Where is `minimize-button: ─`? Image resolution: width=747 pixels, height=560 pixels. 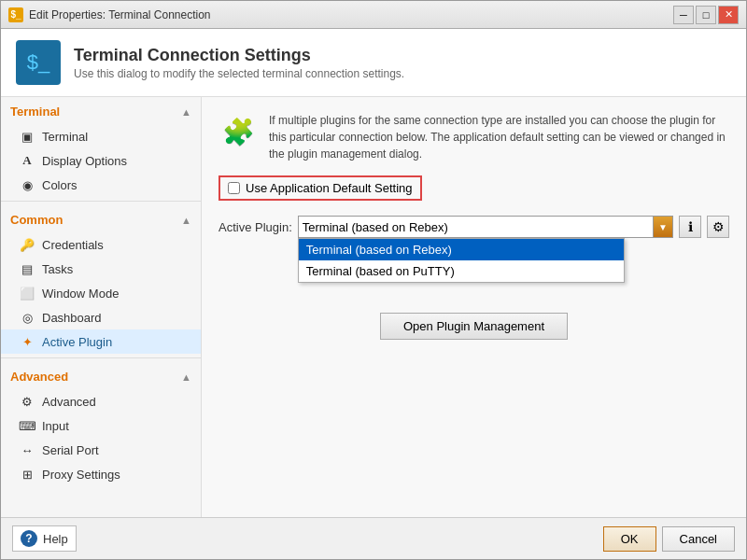
minimize-button: ─ is located at coordinates (684, 15).